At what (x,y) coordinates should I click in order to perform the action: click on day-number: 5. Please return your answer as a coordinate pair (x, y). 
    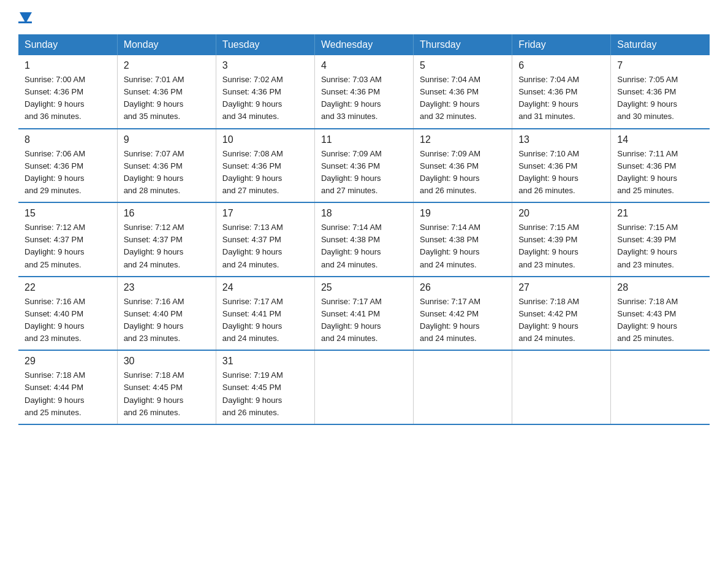
    Looking at the image, I should click on (463, 66).